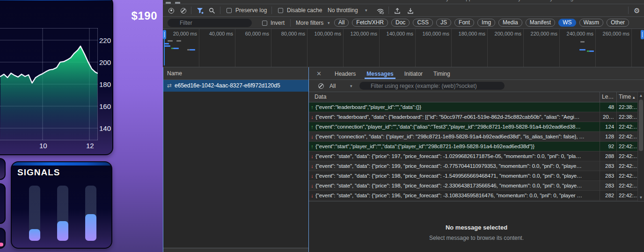 The height and width of the screenshot is (252, 644). What do you see at coordinates (458, 195) in the screenshot?
I see `message-data: {"event": "state", "data": {"price": 196…` at bounding box center [458, 195].